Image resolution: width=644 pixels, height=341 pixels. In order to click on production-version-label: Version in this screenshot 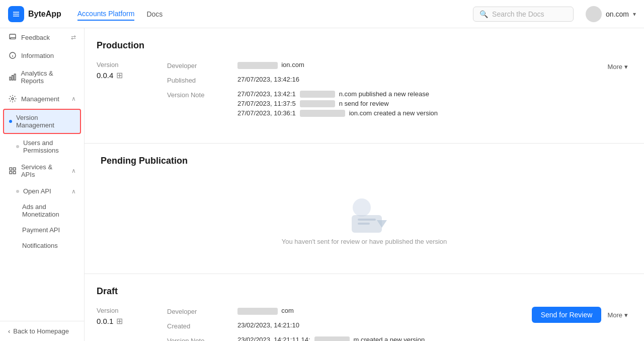, I will do `click(132, 64)`.